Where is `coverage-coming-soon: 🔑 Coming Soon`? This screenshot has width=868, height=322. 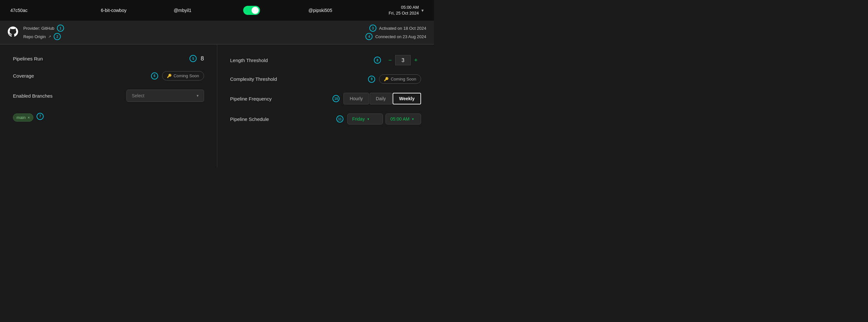
coverage-coming-soon: 🔑 Coming Soon is located at coordinates (183, 76).